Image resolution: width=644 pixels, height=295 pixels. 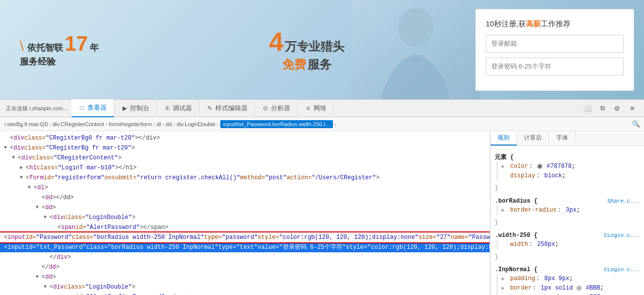 What do you see at coordinates (569, 211) in the screenshot?
I see `css-block-borRadius: border-radius: 3px;` at bounding box center [569, 211].